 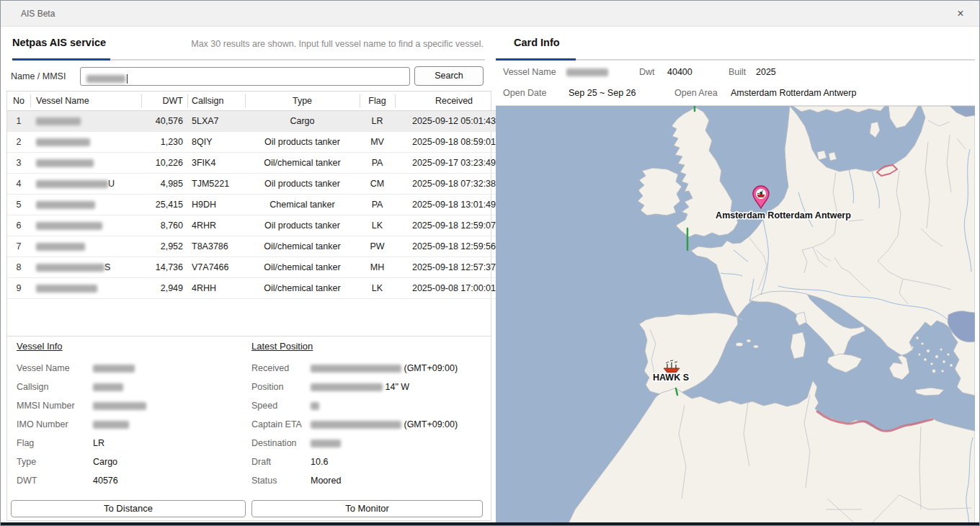 I want to click on window-bottom-edge, so click(x=490, y=524).